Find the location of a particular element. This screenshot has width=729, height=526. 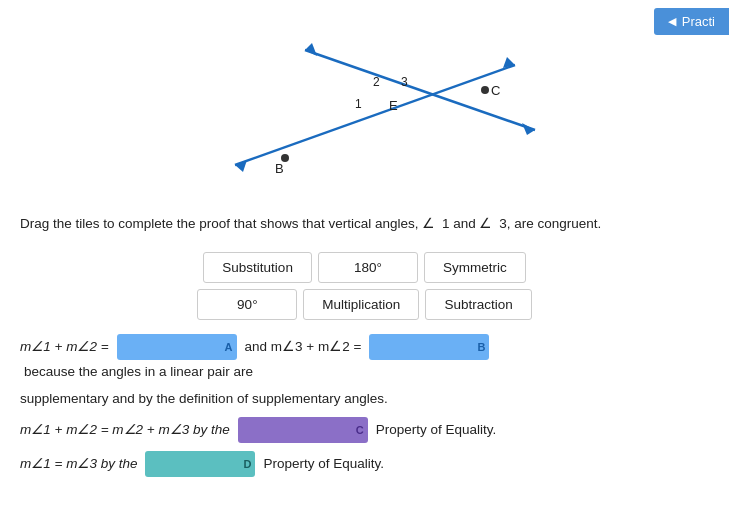

blank-box-C: C is located at coordinates (303, 430).